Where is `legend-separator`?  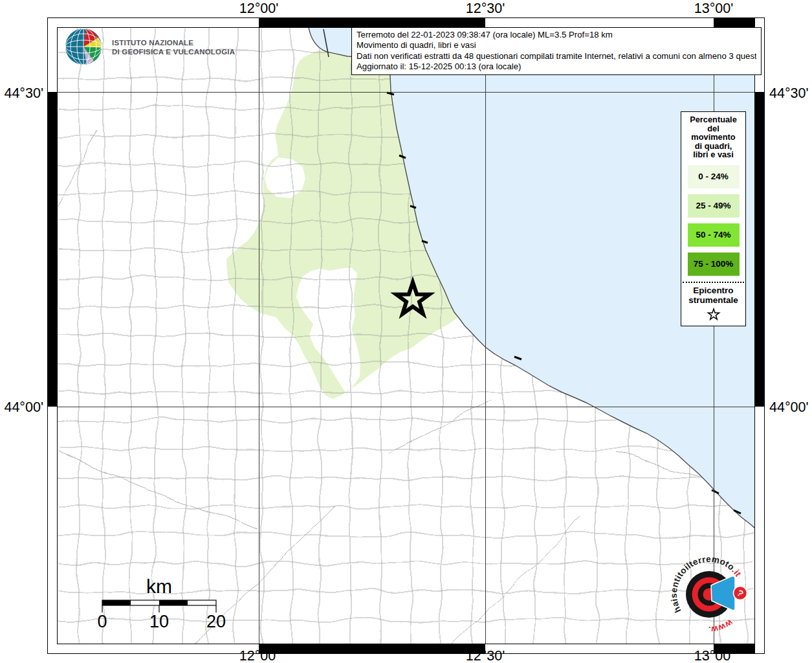
legend-separator is located at coordinates (713, 282).